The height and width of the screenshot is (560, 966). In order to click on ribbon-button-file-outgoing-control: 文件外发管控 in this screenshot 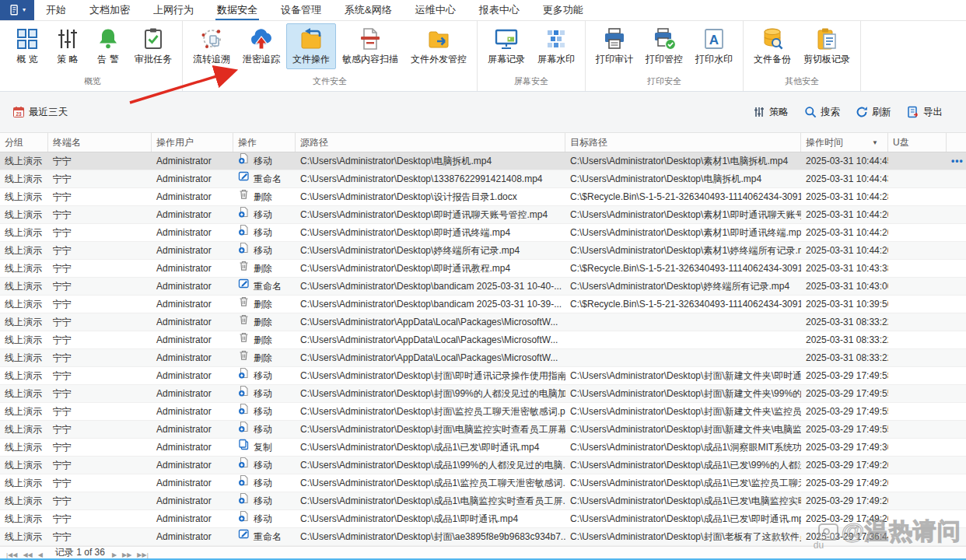, I will do `click(439, 47)`.